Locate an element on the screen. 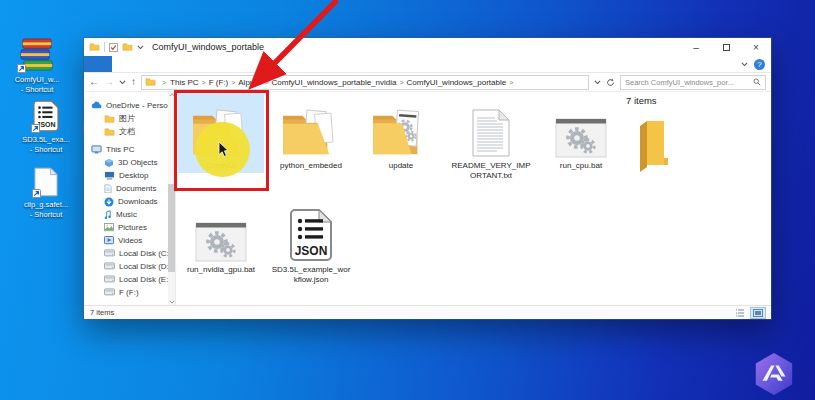 This screenshot has width=815, height=400. sidebar-item: Downloads is located at coordinates (130, 202).